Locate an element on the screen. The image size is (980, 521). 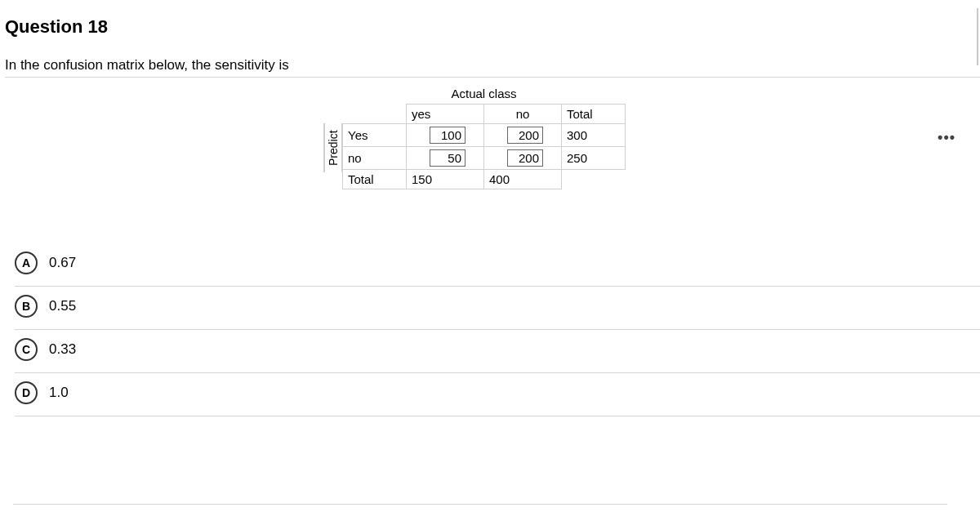
col-axis-label: Actual class is located at coordinates (484, 94).